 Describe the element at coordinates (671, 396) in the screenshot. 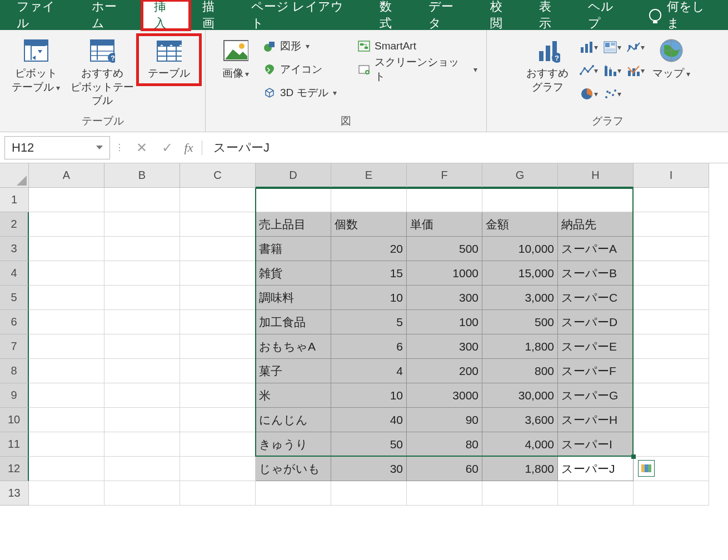

I see `cell-I9` at that location.